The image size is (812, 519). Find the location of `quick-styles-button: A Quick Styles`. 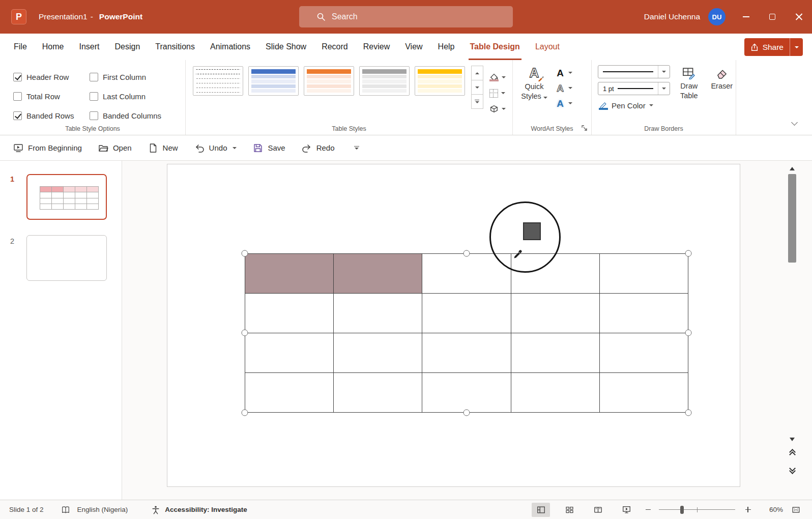

quick-styles-button: A Quick Styles is located at coordinates (534, 100).